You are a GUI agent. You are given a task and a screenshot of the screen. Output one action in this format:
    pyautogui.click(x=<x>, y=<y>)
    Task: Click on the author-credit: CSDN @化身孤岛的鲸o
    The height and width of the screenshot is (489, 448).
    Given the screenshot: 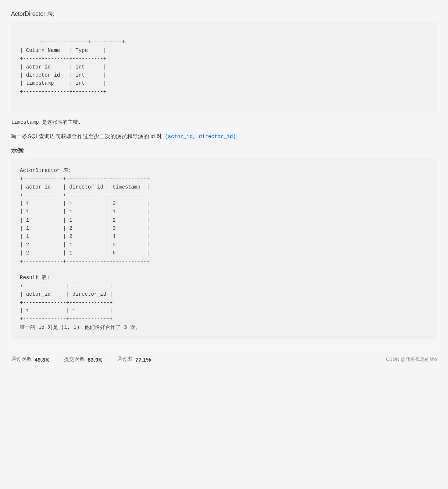 What is the action you would take?
    pyautogui.click(x=411, y=359)
    